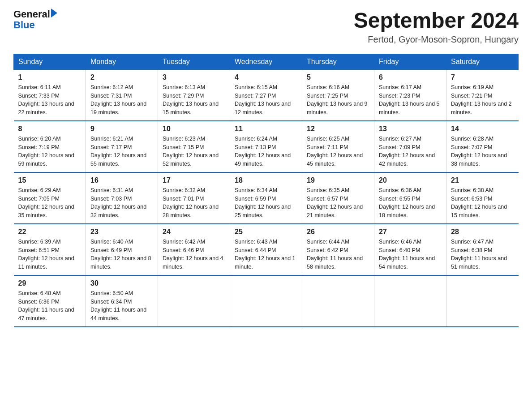  Describe the element at coordinates (50, 147) in the screenshot. I see `calendar-day-cell: 8Sunrise: 6:20 AMSunset: 7:19 PMDaylight…` at that location.